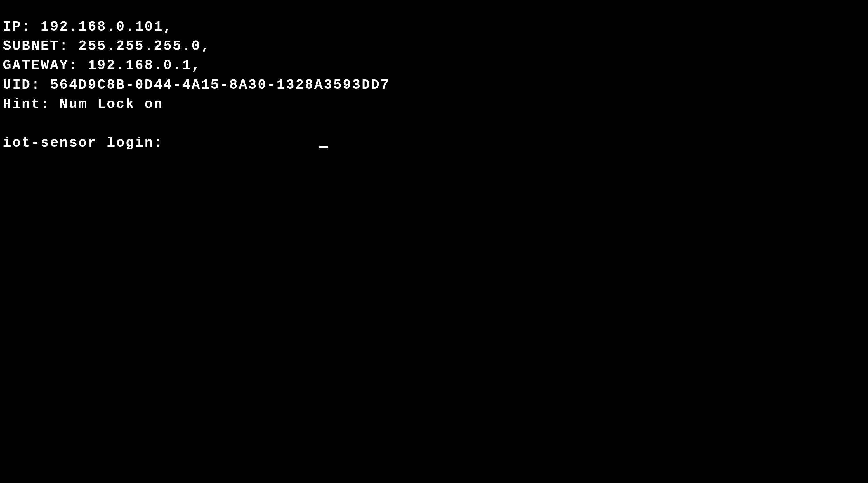 The height and width of the screenshot is (483, 868). I want to click on hint-line: Hint: Num Lock on, so click(434, 105).